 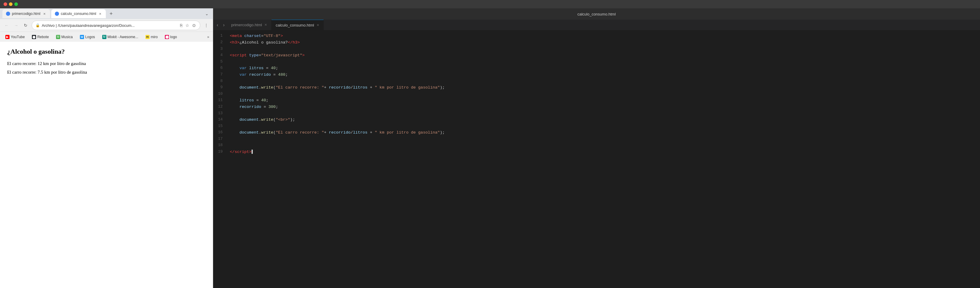 I want to click on miro-icon: m, so click(x=148, y=37).